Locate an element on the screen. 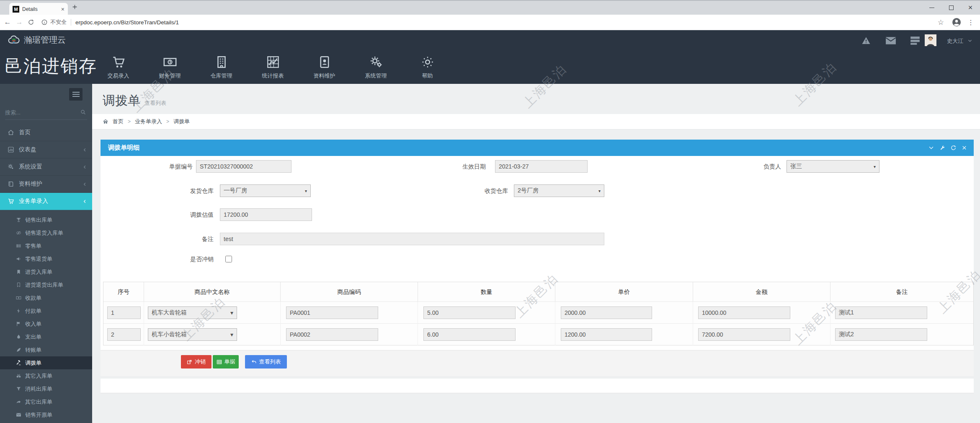 The height and width of the screenshot is (423, 980). submenu-payment: 付款单 is located at coordinates (46, 311).